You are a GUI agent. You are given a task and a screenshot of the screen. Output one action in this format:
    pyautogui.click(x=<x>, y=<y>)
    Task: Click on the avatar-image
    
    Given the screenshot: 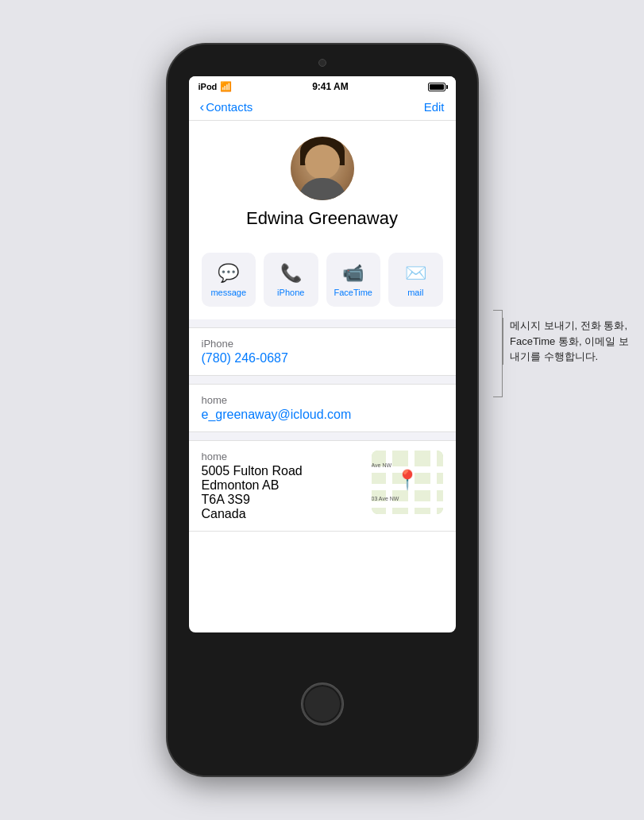 What is the action you would take?
    pyautogui.click(x=322, y=168)
    